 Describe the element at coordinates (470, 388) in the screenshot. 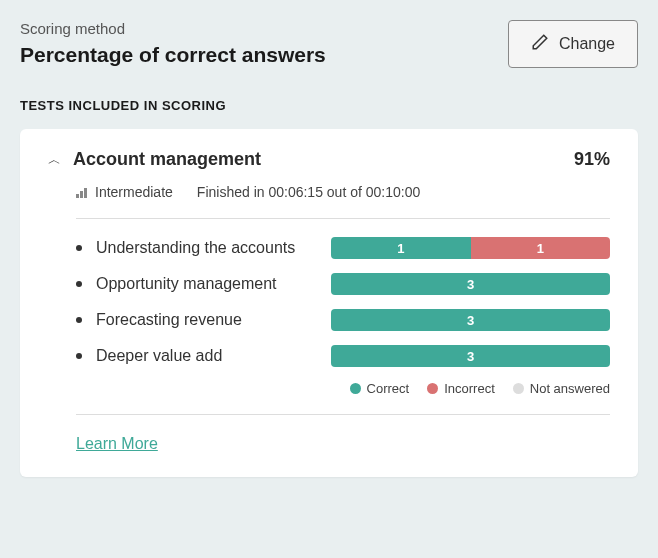

I see `legend-incorrect: Incorrect` at that location.